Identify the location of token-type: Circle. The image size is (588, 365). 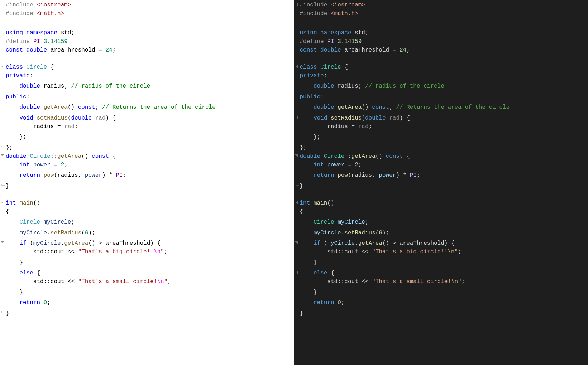
(37, 67).